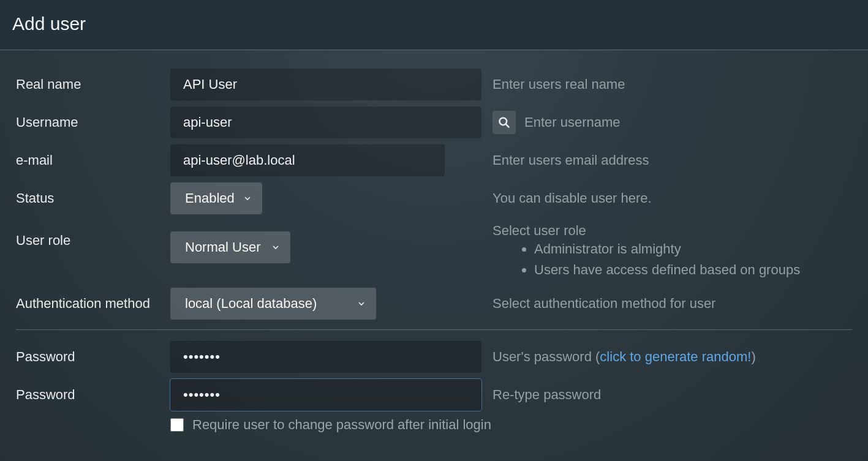 The width and height of the screenshot is (868, 461). Describe the element at coordinates (326, 357) in the screenshot. I see `password-input` at that location.